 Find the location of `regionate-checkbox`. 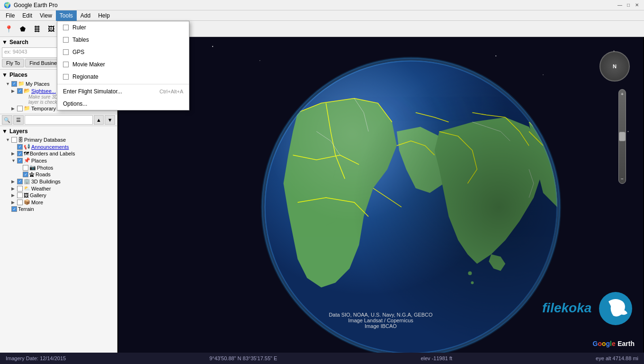

regionate-checkbox is located at coordinates (66, 77).